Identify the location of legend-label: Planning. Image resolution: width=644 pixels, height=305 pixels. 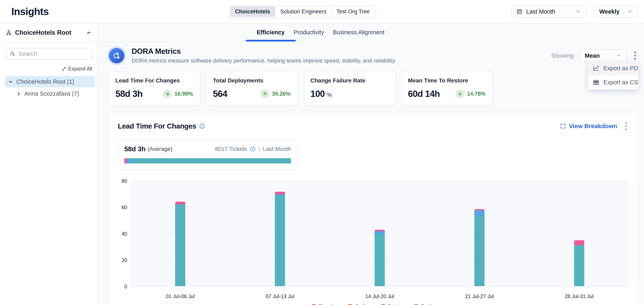
(328, 304).